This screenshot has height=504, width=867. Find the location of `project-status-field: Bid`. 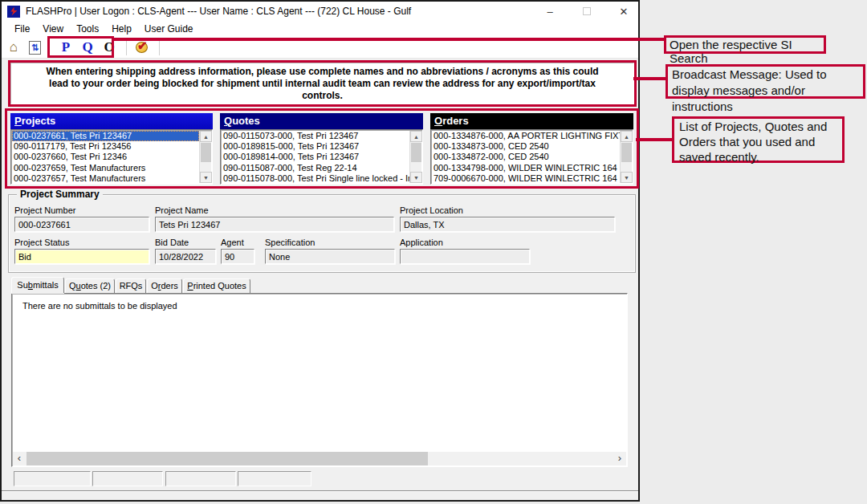

project-status-field: Bid is located at coordinates (82, 257).